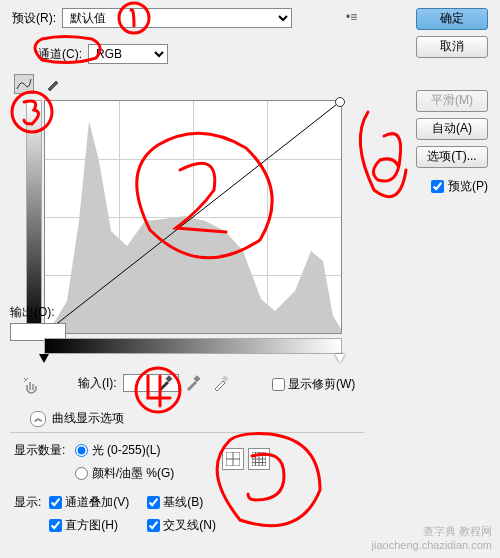  I want to click on baseline-label: 基线(B), so click(183, 502).